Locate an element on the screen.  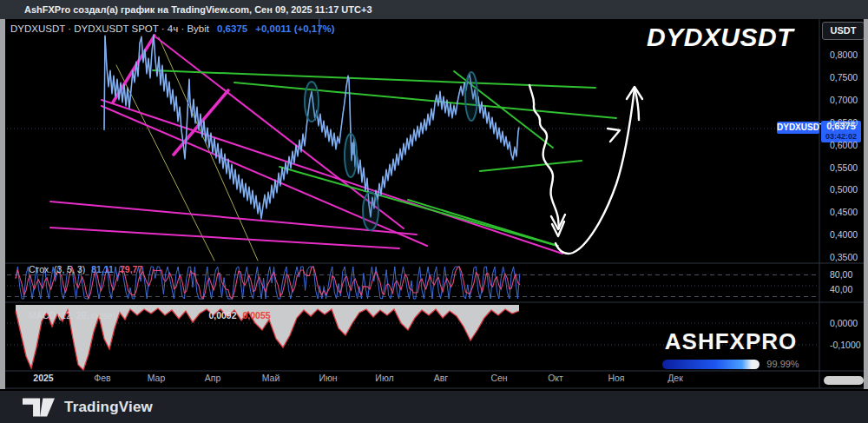
price-scale-label: 0,7000 is located at coordinates (844, 100).